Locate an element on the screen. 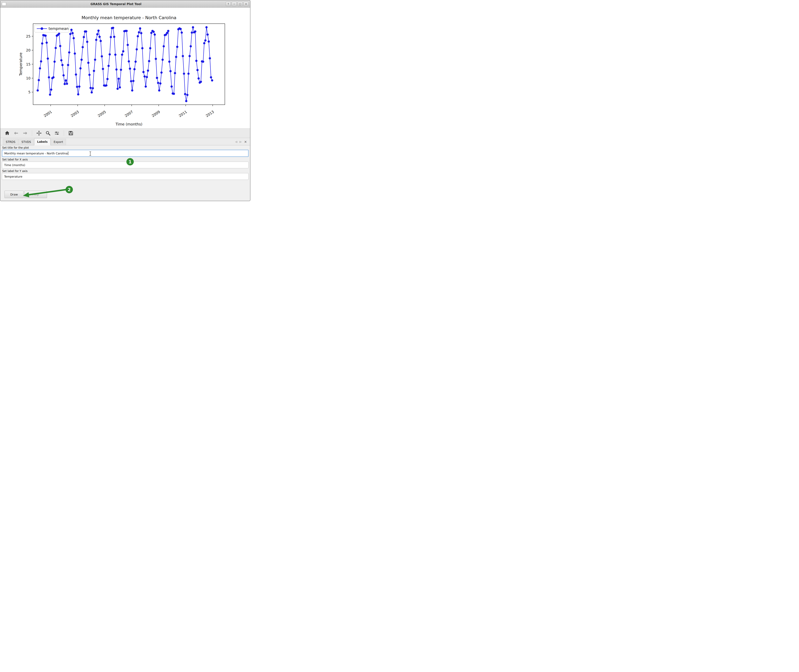 Image resolution: width=799 pixels, height=672 pixels. close-button: × is located at coordinates (246, 4).